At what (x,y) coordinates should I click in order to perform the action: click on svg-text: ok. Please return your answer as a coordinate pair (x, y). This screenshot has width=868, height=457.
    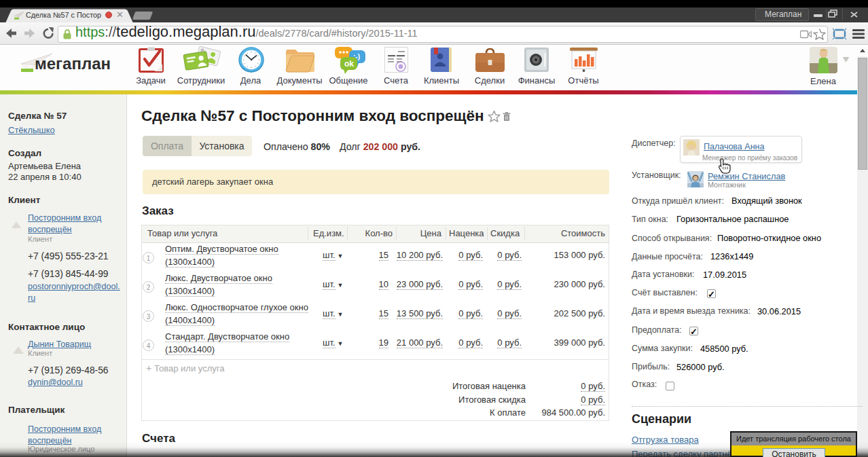
    Looking at the image, I should click on (349, 64).